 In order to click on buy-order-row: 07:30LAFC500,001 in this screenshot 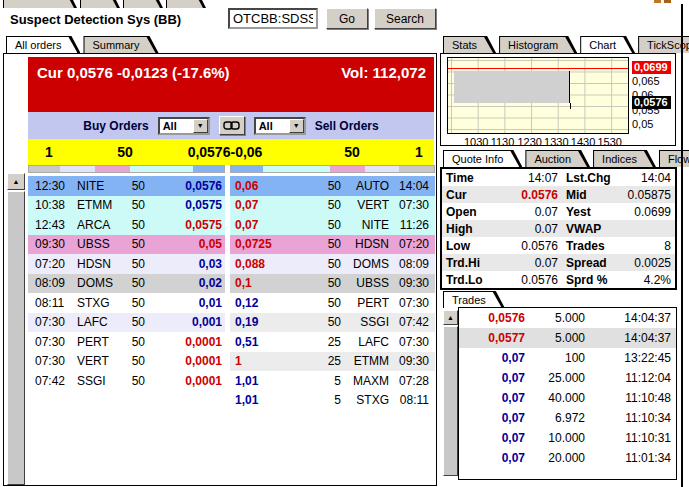, I will do `click(126, 323)`.